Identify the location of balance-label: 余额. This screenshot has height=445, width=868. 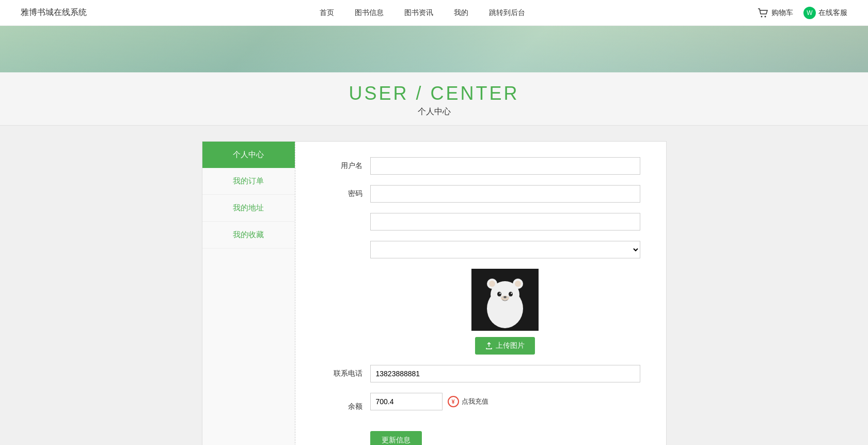
(342, 407).